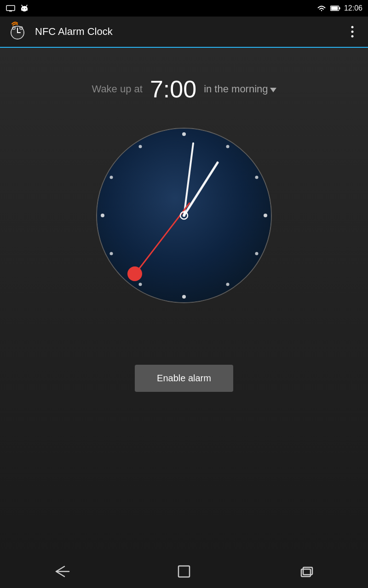 Image resolution: width=368 pixels, height=588 pixels. Describe the element at coordinates (236, 89) in the screenshot. I see `period-text: in the morning` at that location.